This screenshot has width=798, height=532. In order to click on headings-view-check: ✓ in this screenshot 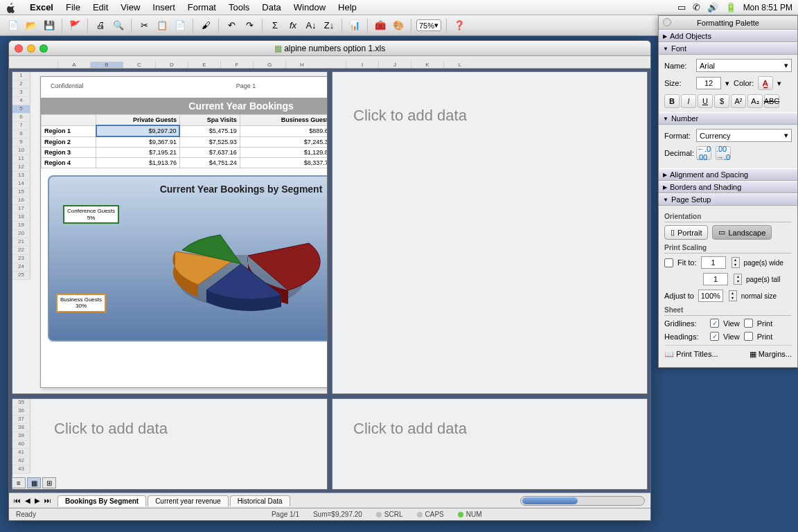, I will do `click(715, 337)`.